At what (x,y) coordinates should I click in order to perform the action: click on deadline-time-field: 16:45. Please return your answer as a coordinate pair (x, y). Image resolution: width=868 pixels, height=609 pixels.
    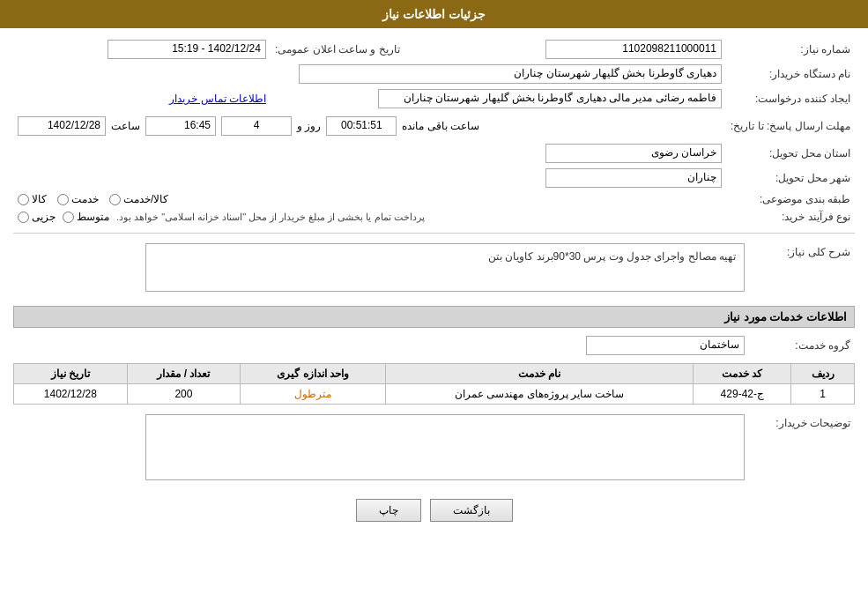
    Looking at the image, I should click on (181, 126).